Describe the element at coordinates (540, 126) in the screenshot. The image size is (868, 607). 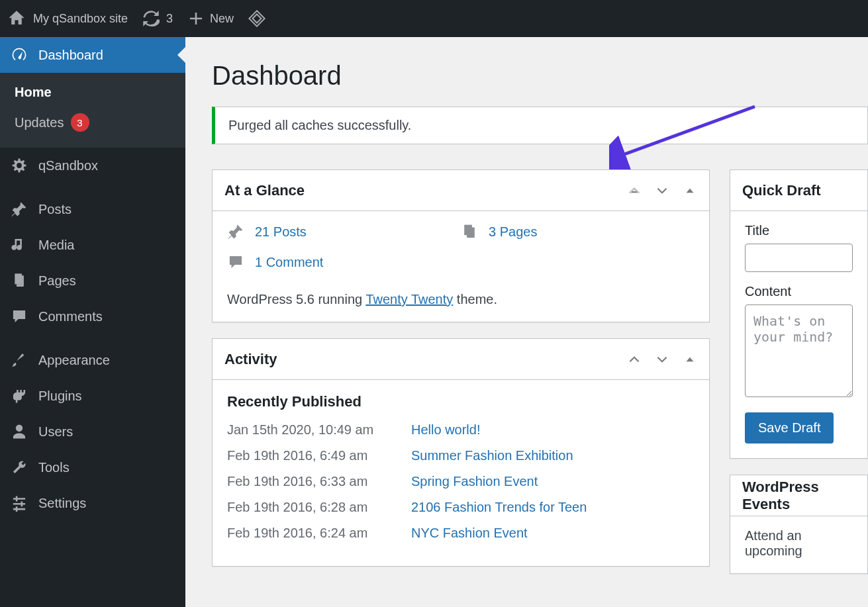
I see `success-notice: Purged all caches successfully.` at that location.